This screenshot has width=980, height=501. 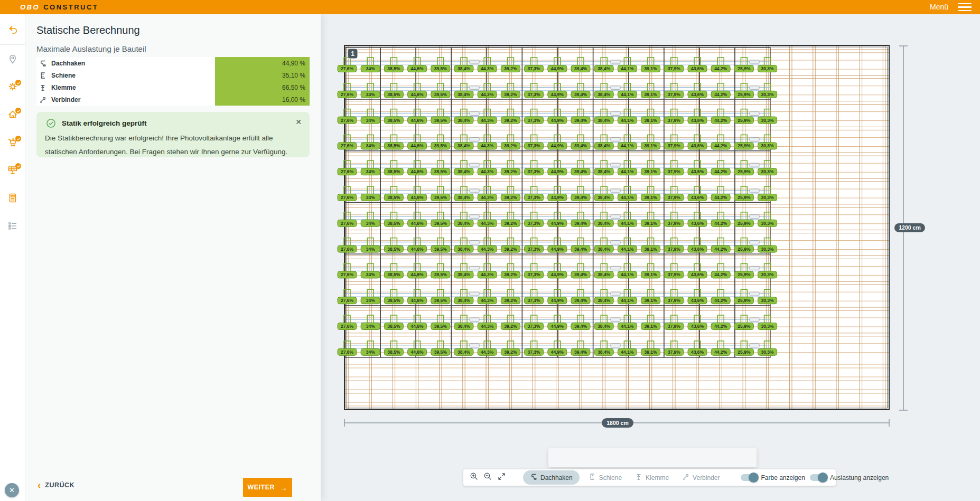 What do you see at coordinates (56, 485) in the screenshot?
I see `back-button: ‹ ZURÜCK` at bounding box center [56, 485].